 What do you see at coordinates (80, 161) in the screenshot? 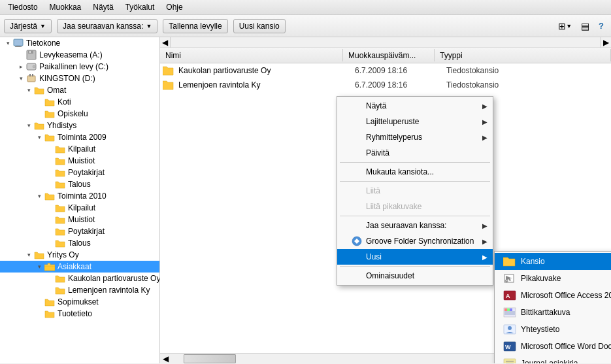
I see `tree-item-muistiot1: Muistiot` at bounding box center [80, 161].